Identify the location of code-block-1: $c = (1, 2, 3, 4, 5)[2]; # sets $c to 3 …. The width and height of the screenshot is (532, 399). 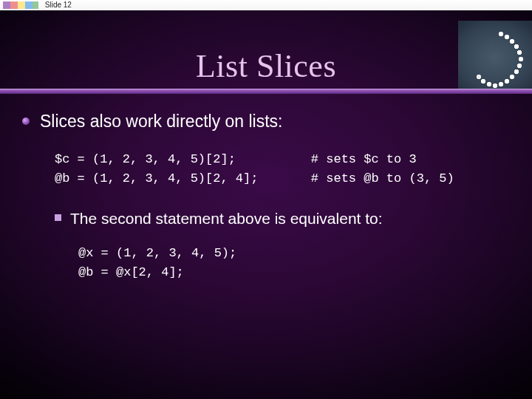
(282, 170).